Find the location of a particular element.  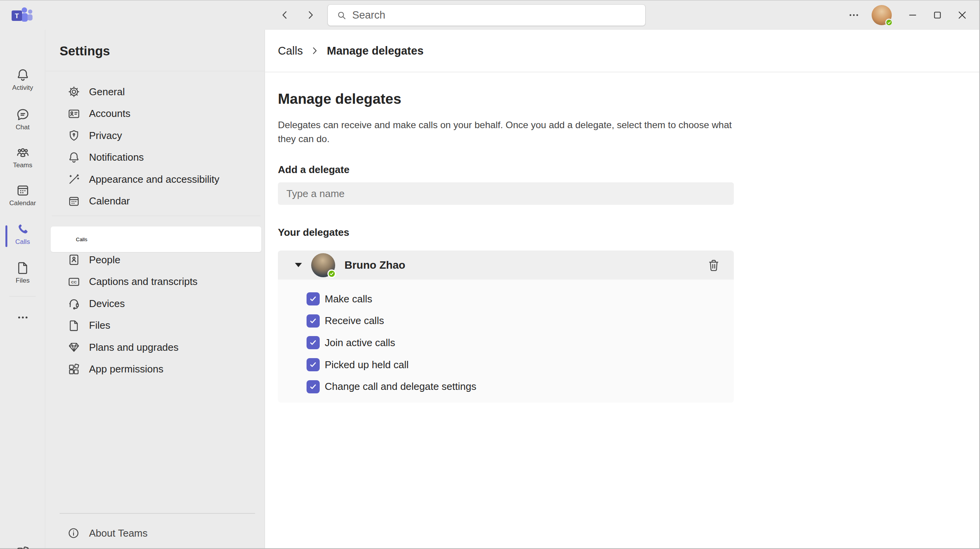

titlebar: T is located at coordinates (490, 15).